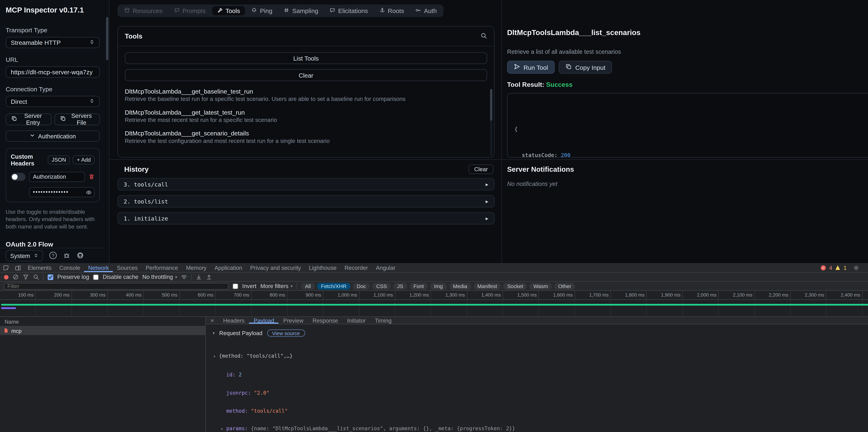 The height and width of the screenshot is (432, 868). I want to click on warning-count: 1, so click(845, 268).